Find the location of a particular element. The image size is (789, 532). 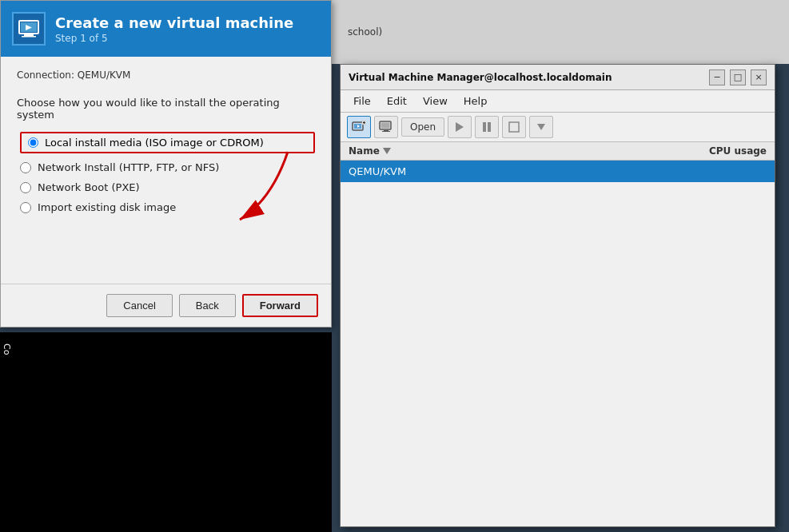

table-row: QEMU/KVM is located at coordinates (558, 171).